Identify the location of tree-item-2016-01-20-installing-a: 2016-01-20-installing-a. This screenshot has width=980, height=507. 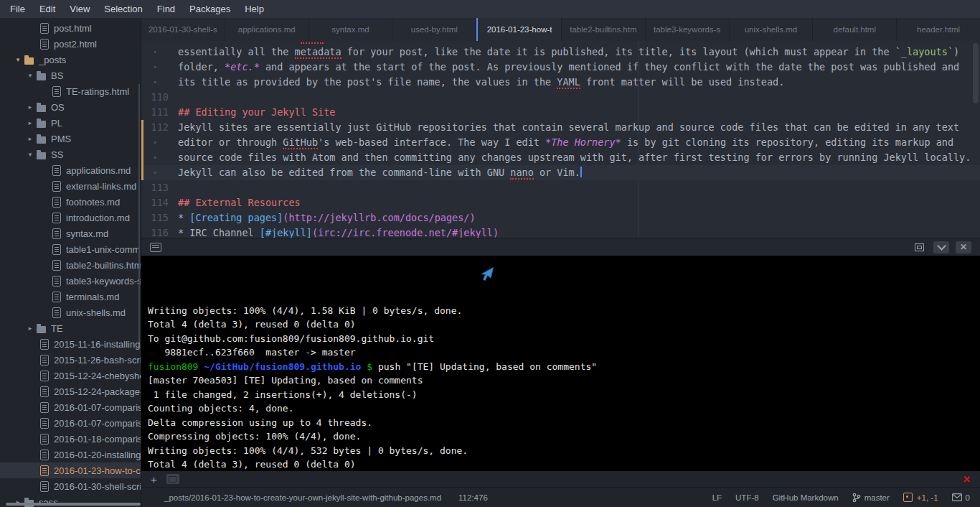
(70, 455).